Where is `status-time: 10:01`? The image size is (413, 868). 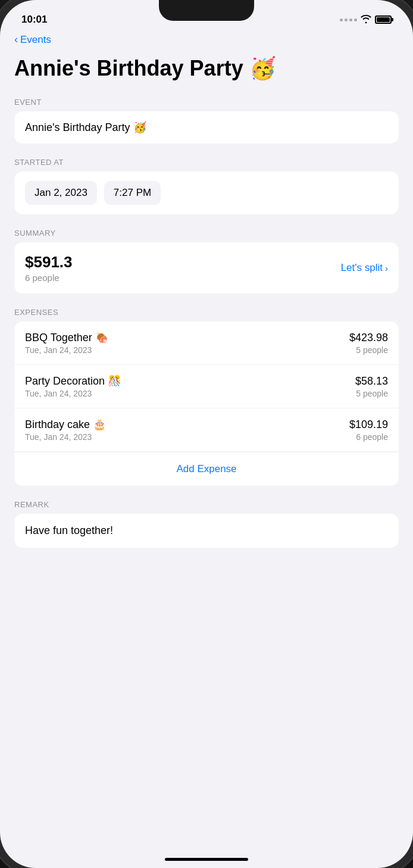
status-time: 10:01 is located at coordinates (35, 20).